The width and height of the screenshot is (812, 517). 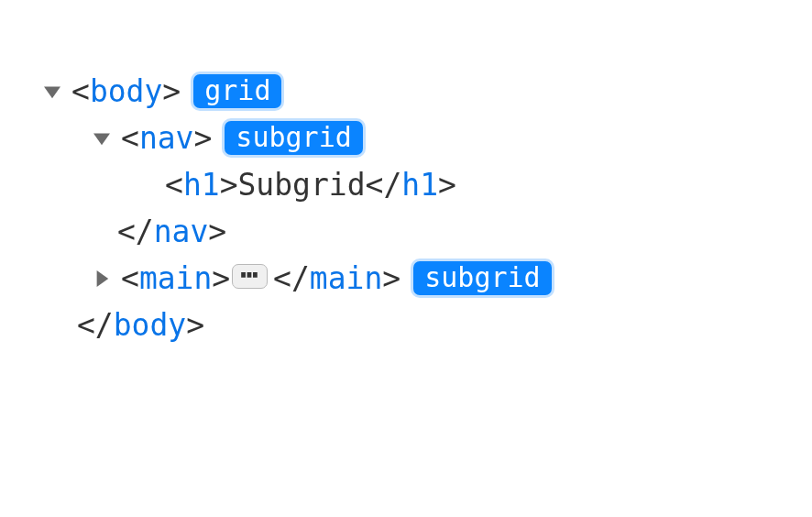 I want to click on tag-nav-open: nav, so click(x=167, y=138).